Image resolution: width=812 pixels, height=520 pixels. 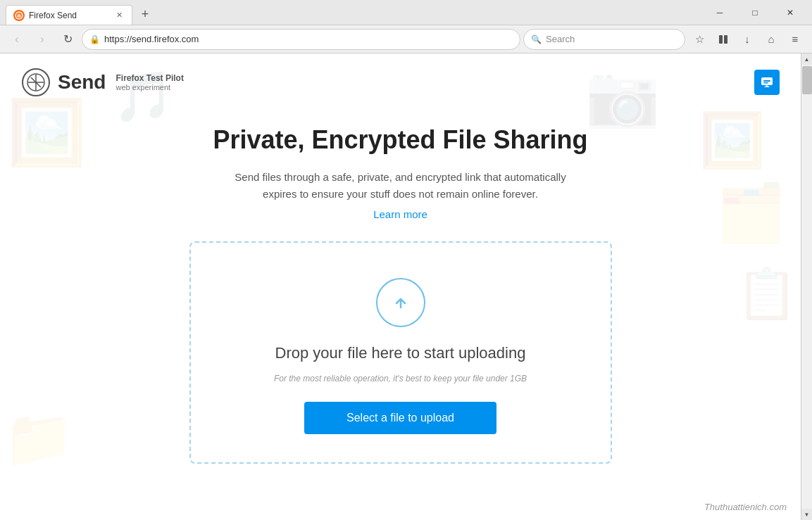 I want to click on tab-title-text: Firefox Send, so click(x=69, y=15).